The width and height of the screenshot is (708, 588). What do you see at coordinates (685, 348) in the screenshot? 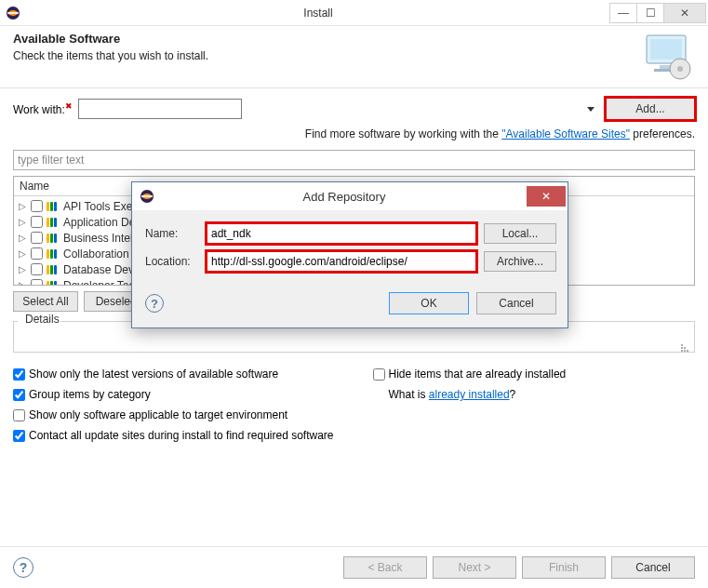
I see `resize-grip-icon` at bounding box center [685, 348].